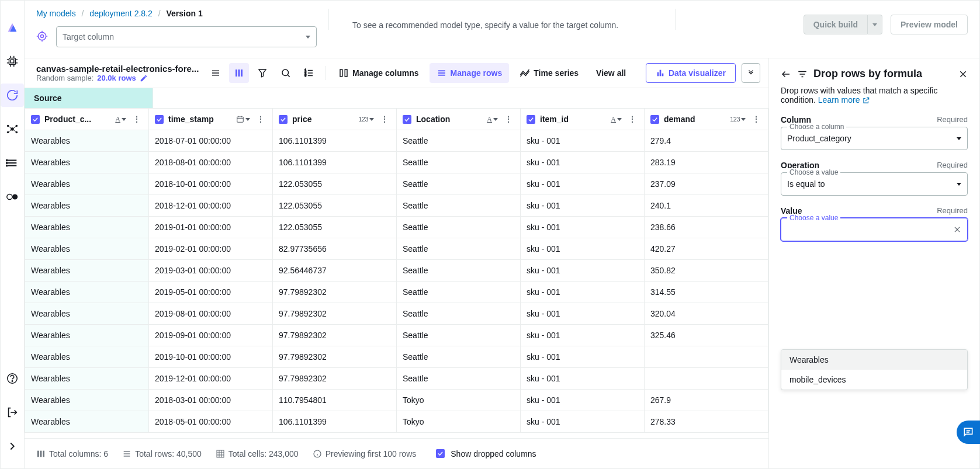 This screenshot has width=980, height=469. I want to click on quick-build-dropdown, so click(875, 25).